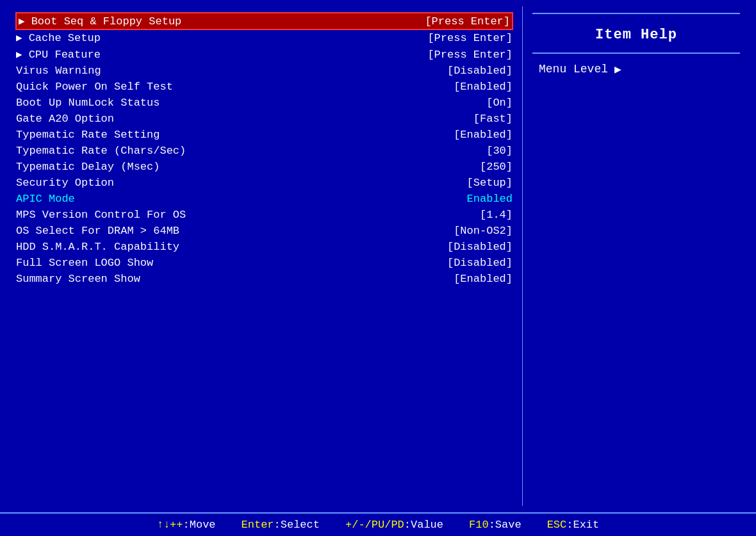 This screenshot has width=756, height=536. Describe the element at coordinates (258, 525) in the screenshot. I see `status-key: Enter` at that location.